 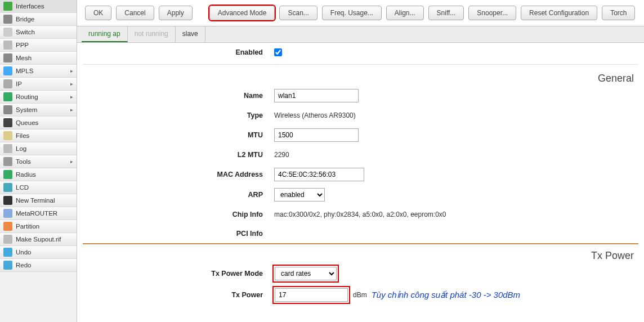 I want to click on l2mtu-label: L2 MTU, so click(x=178, y=155).